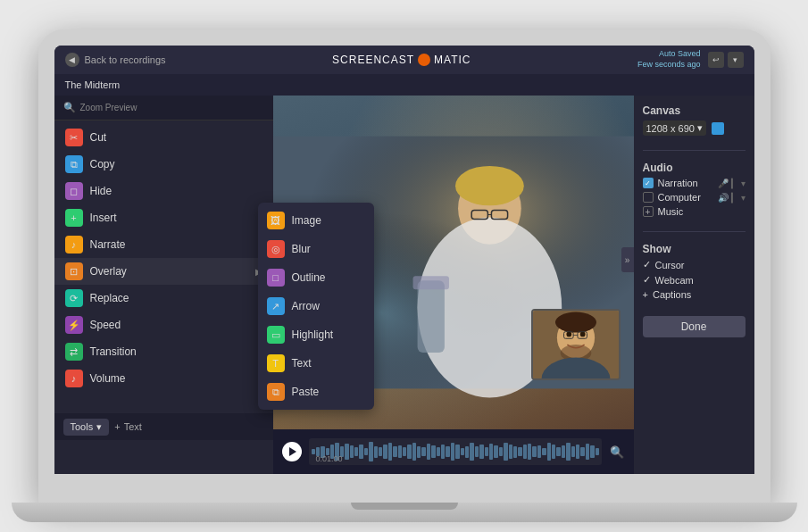 Image resolution: width=808 pixels, height=532 pixels. What do you see at coordinates (679, 183) in the screenshot?
I see `narration-label: Narration` at bounding box center [679, 183].